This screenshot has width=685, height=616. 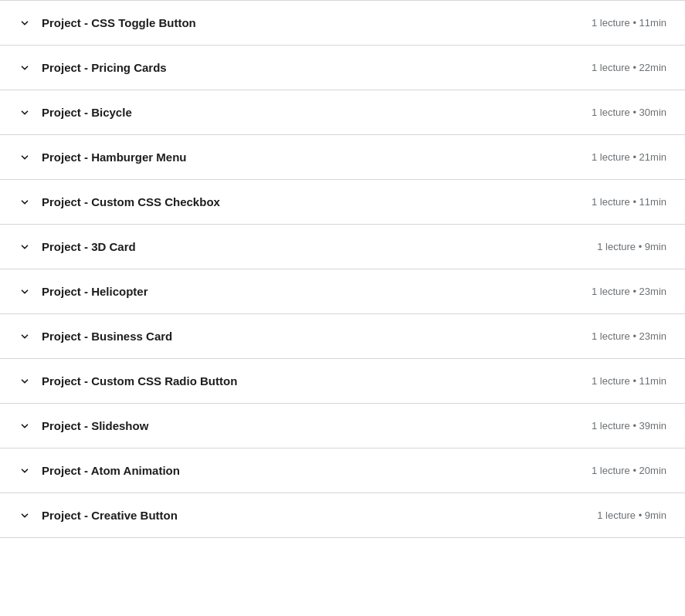 What do you see at coordinates (114, 157) in the screenshot?
I see `course-title: Project - Hamburger Menu` at bounding box center [114, 157].